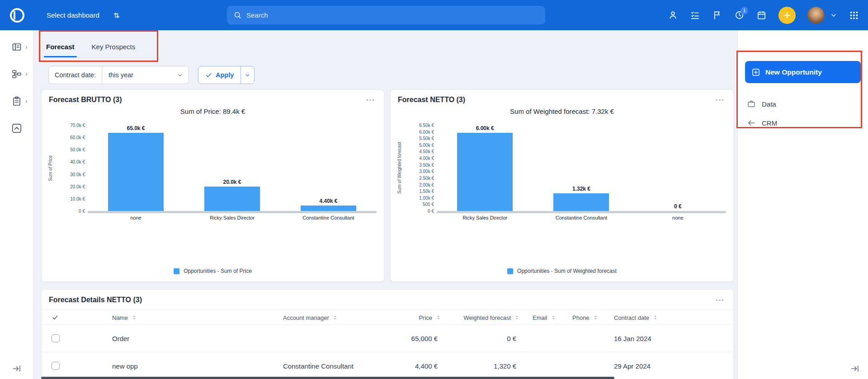 Image resolution: width=868 pixels, height=379 pixels. I want to click on column-header-name: Name, so click(190, 318).